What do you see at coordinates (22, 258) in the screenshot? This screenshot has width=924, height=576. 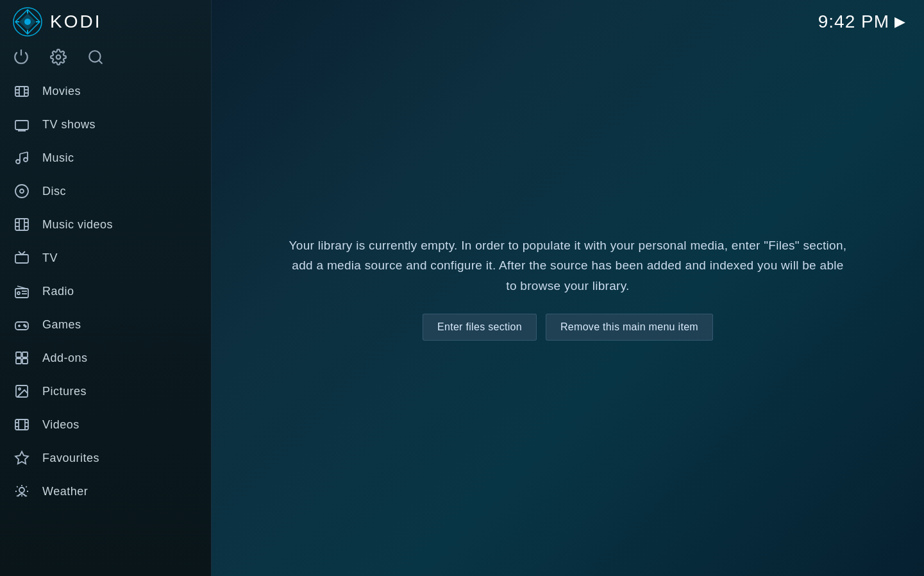 I see `tv-icon` at bounding box center [22, 258].